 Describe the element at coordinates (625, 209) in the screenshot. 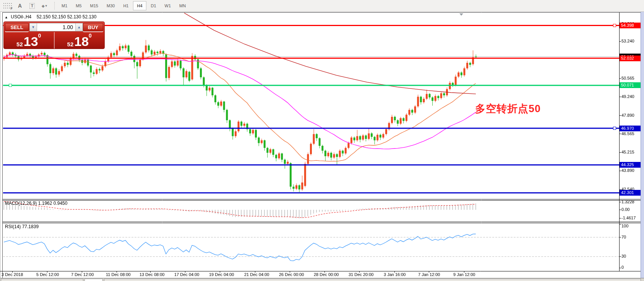

I see `macd-tick-label: 0.00` at that location.